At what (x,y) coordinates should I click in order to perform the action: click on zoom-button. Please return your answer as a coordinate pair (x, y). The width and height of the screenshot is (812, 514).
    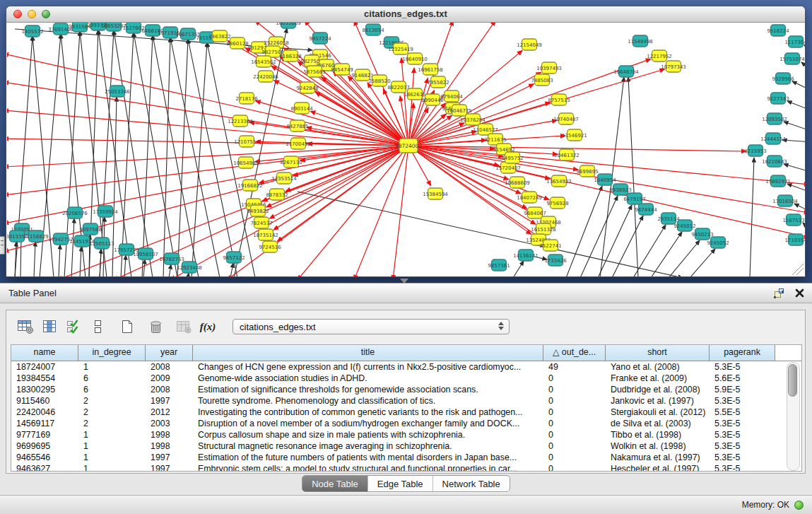
    Looking at the image, I should click on (46, 14).